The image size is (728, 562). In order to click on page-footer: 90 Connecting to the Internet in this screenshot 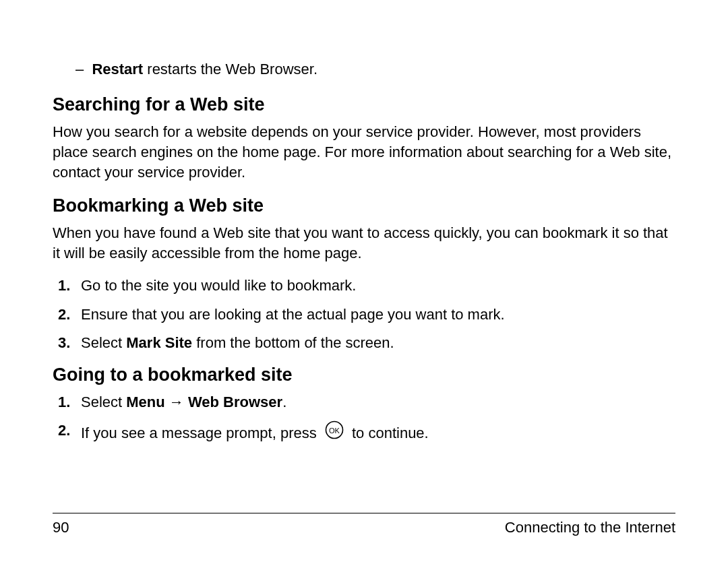, I will do `click(364, 524)`.